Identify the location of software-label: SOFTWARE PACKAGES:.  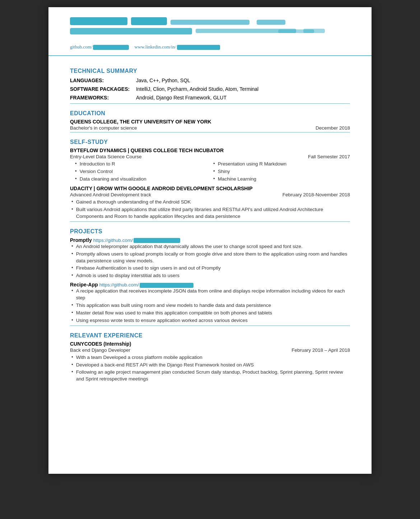
(102, 89).